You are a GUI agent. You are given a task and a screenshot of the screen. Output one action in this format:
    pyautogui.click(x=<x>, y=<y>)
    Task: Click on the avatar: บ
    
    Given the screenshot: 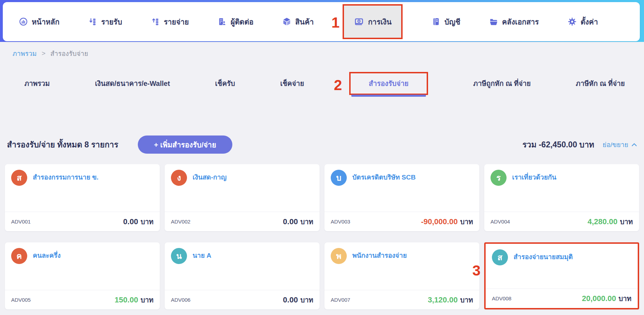 What is the action you would take?
    pyautogui.click(x=339, y=178)
    